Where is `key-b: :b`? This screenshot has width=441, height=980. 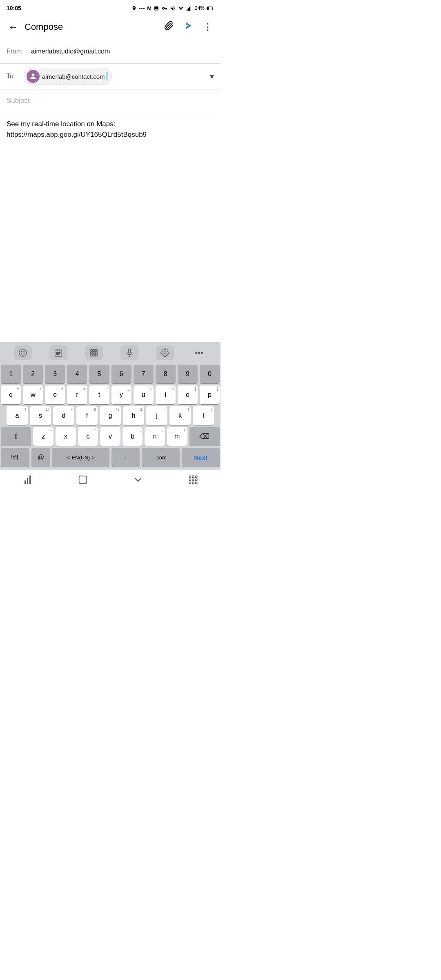 key-b: :b is located at coordinates (133, 437).